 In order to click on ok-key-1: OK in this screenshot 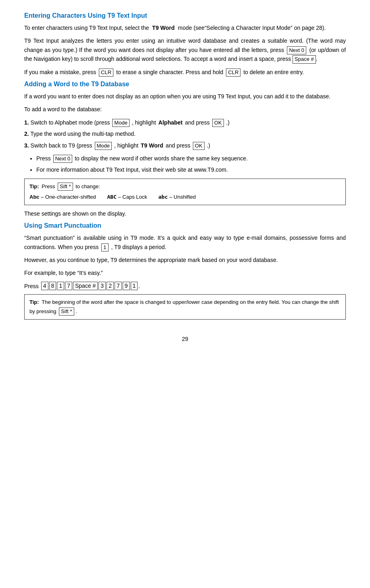, I will do `click(218, 123)`.